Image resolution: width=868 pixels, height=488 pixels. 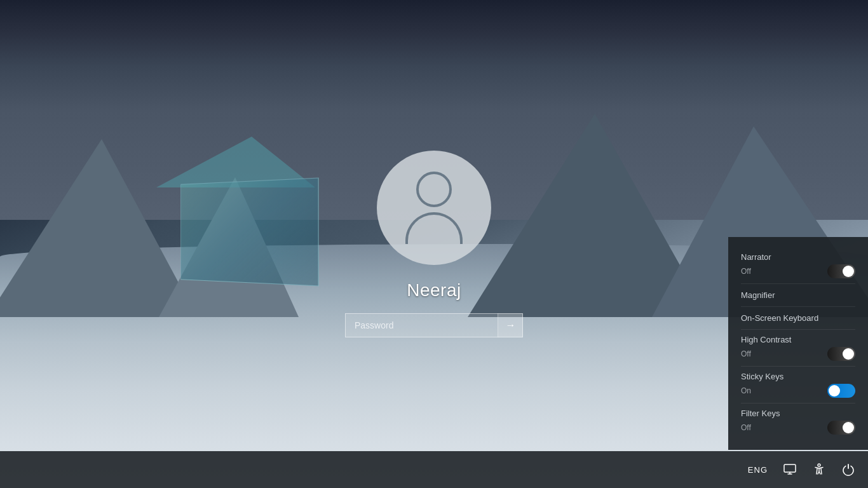 What do you see at coordinates (848, 470) in the screenshot?
I see `power-icon` at bounding box center [848, 470].